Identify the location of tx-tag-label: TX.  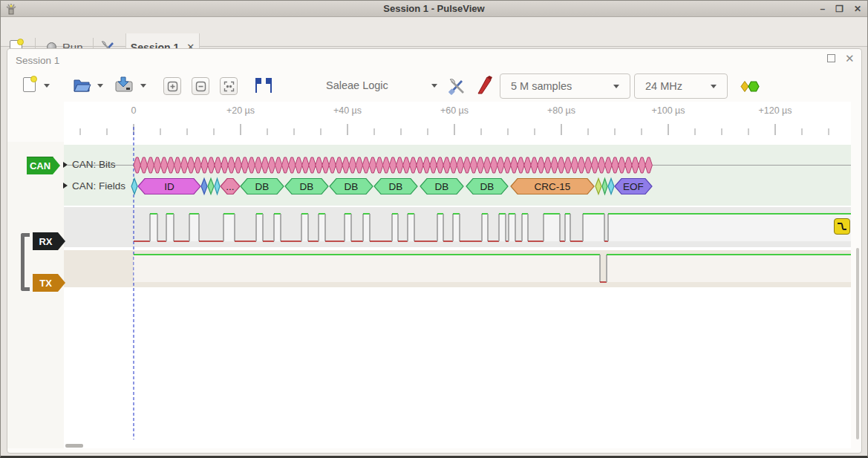
(46, 284).